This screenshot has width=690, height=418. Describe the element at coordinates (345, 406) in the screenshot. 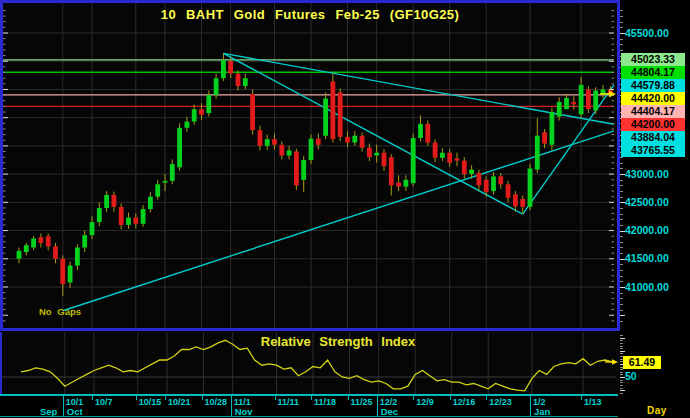

I see `time-axis: Day 10/110/710/1510/2110/2811/111/1111/1…` at that location.